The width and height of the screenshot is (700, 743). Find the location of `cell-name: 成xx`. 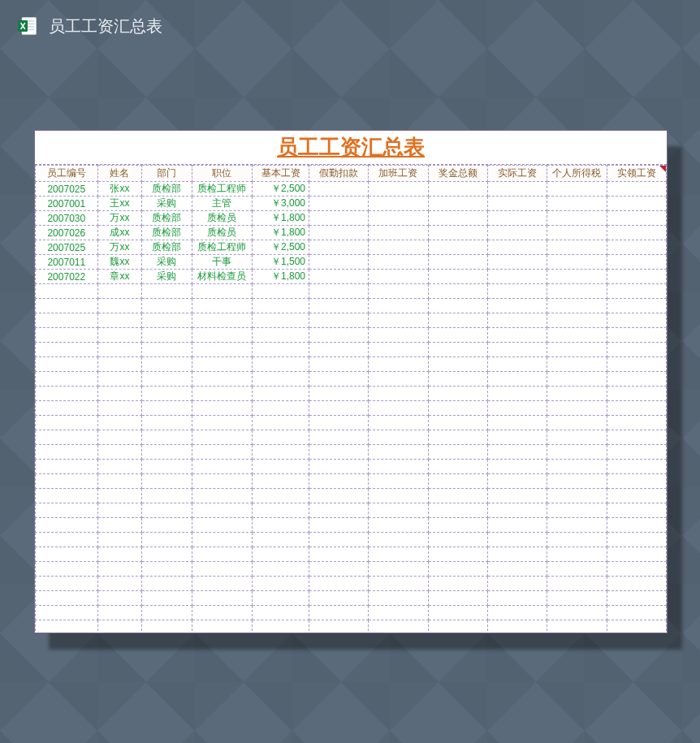

cell-name: 成xx is located at coordinates (120, 233).